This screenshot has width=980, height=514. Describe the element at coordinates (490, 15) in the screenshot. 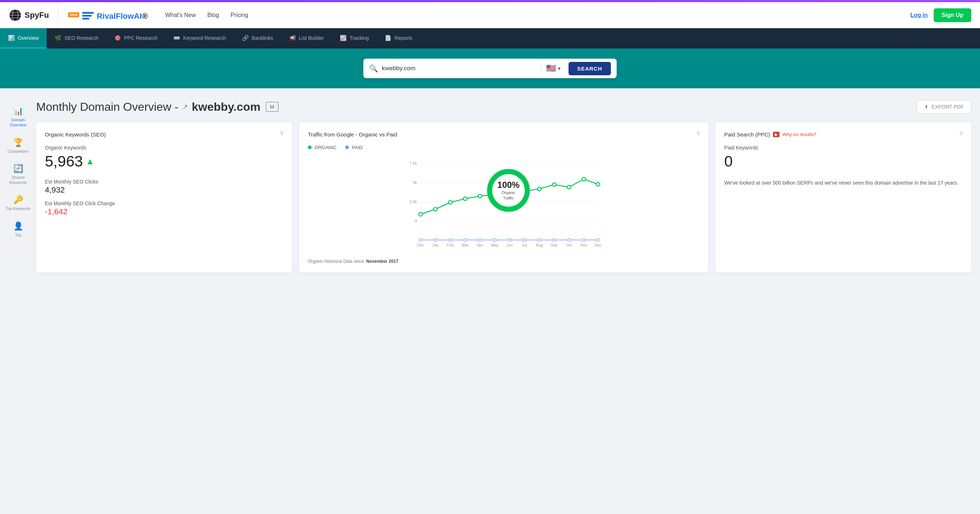

I see `top-header: SpyFu NEW RivalFlowAI® What's New Blog P…` at that location.